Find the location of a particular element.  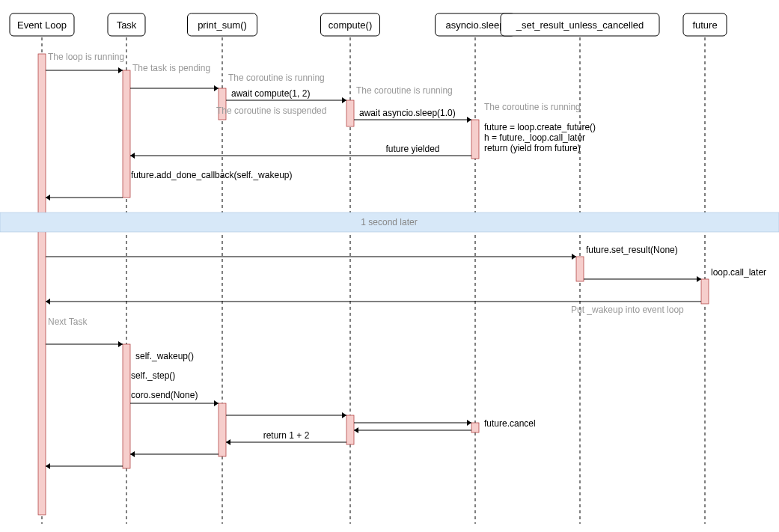

message-note-9: Next Task is located at coordinates (67, 322).